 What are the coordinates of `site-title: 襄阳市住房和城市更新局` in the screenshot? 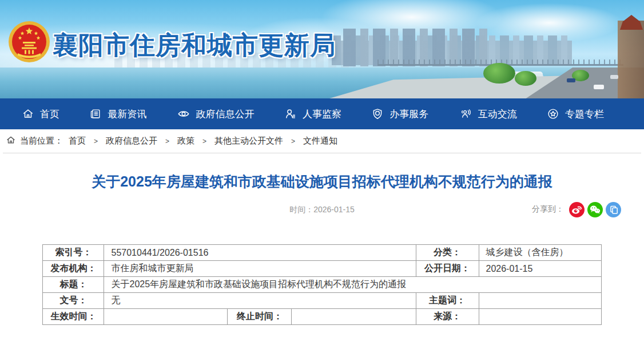 It's located at (194, 46).